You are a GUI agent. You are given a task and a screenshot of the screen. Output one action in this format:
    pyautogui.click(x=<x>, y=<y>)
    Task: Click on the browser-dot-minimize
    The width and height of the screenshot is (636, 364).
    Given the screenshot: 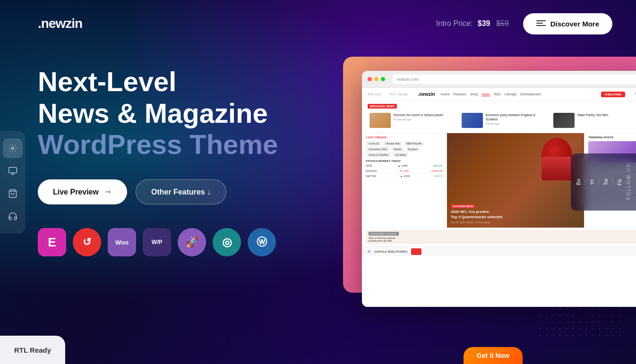 What is the action you would take?
    pyautogui.click(x=376, y=79)
    